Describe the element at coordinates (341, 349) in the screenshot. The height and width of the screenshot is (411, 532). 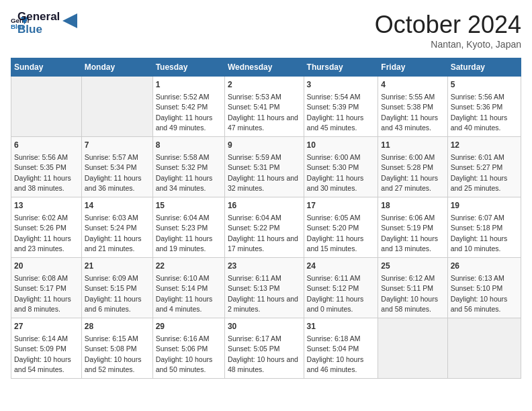
I see `calendar-cell: 31Sunrise: 6:18 AMSunset: 5:04 PMDayligh…` at that location.